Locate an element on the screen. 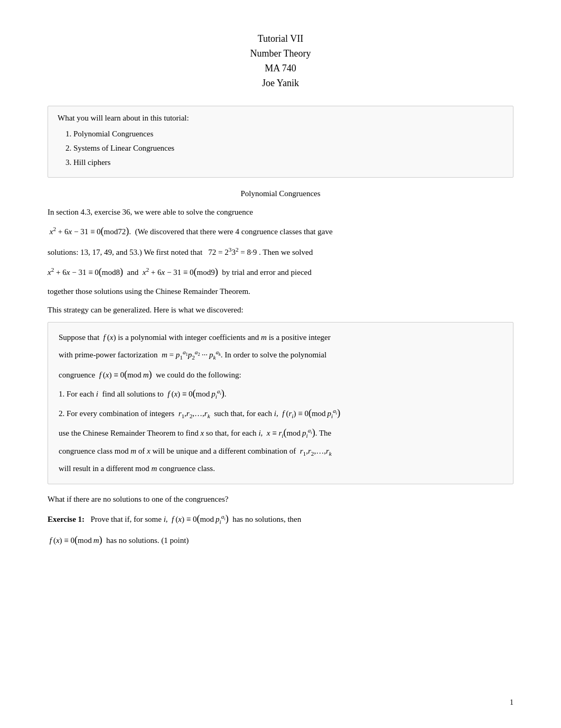  theorem-step2c: congruence class mod m of x will be uniq… is located at coordinates (280, 451).